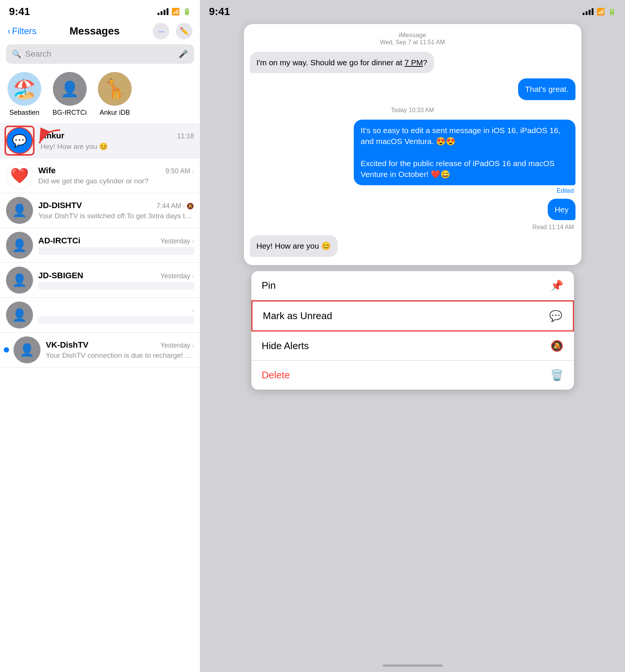 The width and height of the screenshot is (625, 672). Describe the element at coordinates (67, 345) in the screenshot. I see `sender-name-vk-dishtv: VK-DishTV` at that location.